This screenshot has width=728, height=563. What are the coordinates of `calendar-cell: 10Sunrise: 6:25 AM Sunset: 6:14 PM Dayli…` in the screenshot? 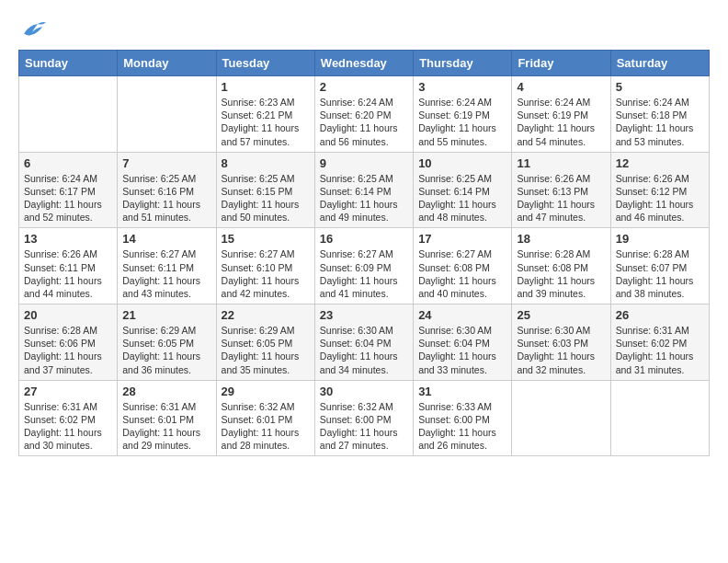 It's located at (463, 190).